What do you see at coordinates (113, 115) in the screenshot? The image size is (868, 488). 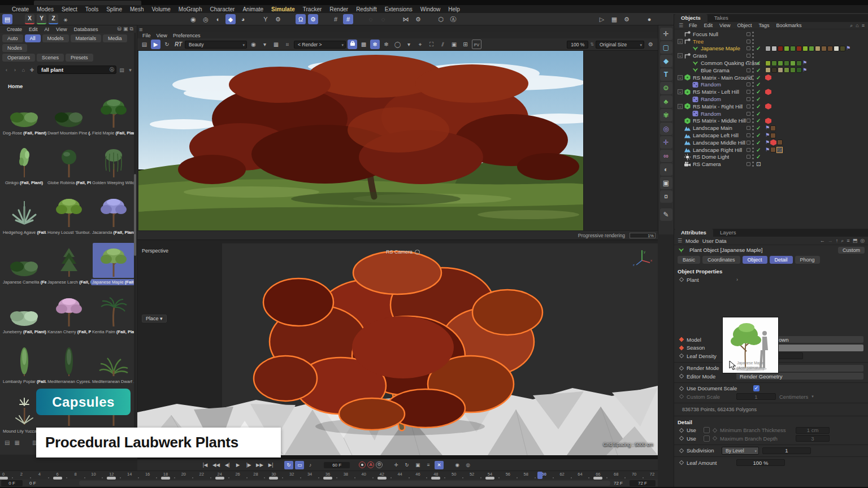 I see `asset-field-maple: Field Maple (Fall, Plant)` at bounding box center [113, 115].